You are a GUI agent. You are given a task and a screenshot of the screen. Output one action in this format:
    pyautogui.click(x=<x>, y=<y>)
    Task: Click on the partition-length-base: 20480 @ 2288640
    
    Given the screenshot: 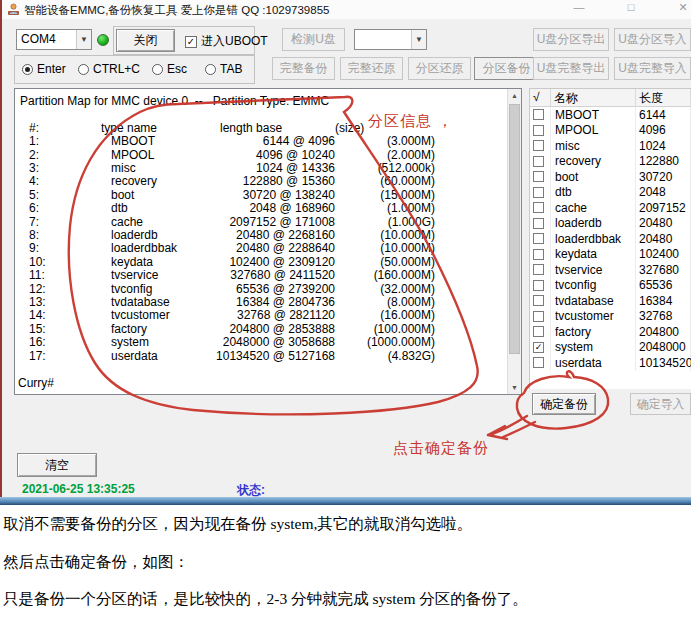 What is the action you would take?
    pyautogui.click(x=275, y=248)
    